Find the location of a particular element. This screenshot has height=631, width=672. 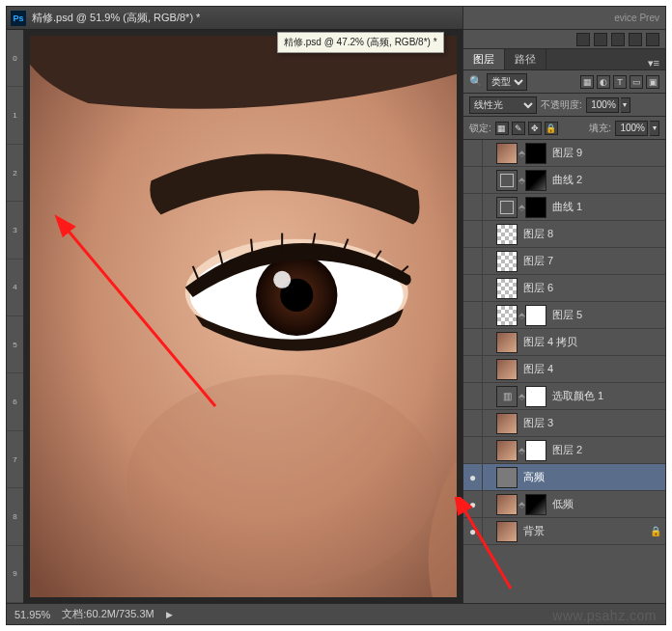

layer-name: 图层 4 拷贝 is located at coordinates (550, 342).